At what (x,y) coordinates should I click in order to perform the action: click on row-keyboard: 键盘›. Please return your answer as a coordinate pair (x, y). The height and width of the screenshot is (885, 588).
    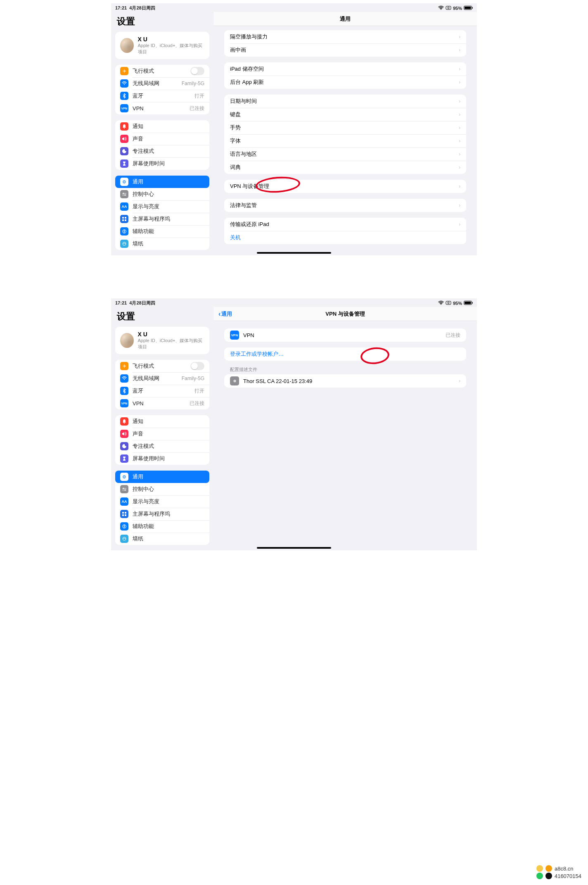
    Looking at the image, I should click on (345, 114).